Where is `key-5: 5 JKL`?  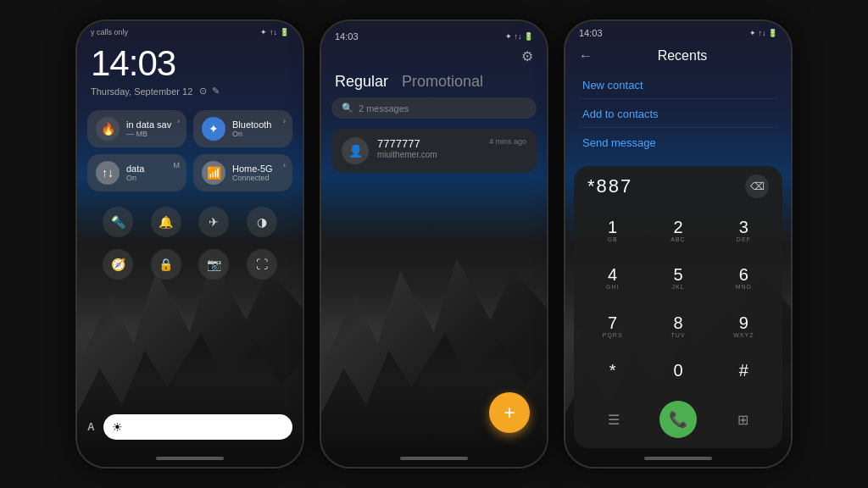
key-5: 5 JKL is located at coordinates (678, 278).